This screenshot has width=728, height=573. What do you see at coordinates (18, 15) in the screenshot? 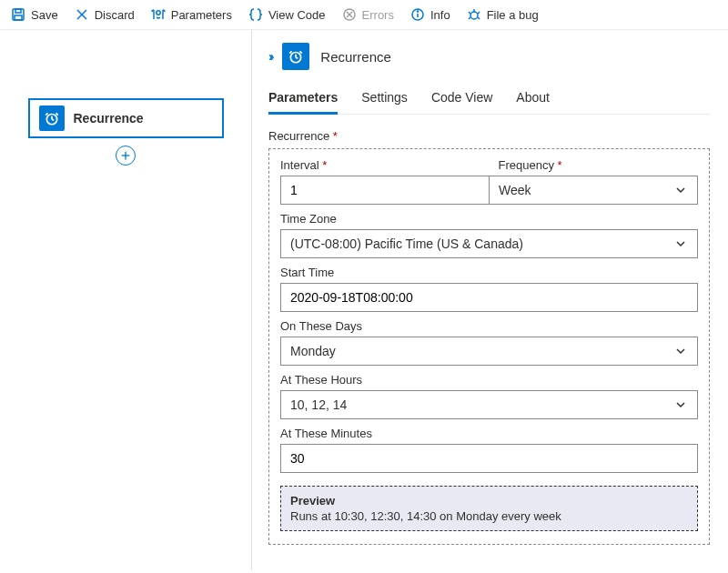
I see `save-icon` at bounding box center [18, 15].